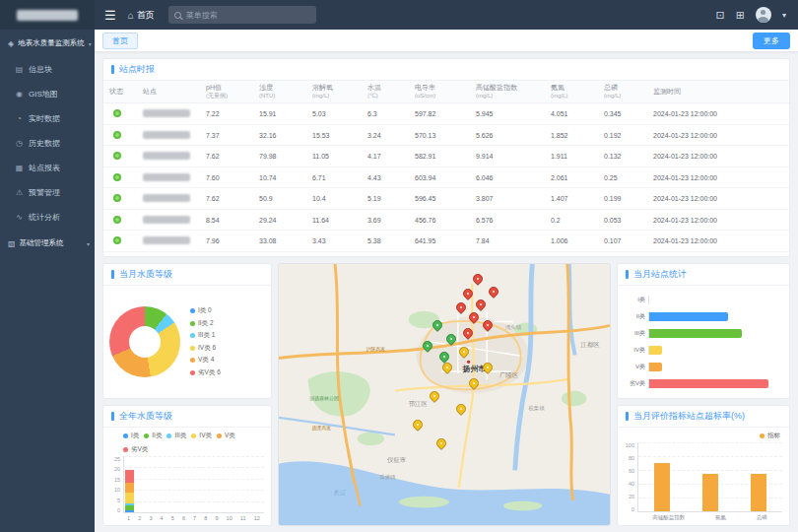 The width and height of the screenshot is (798, 532). Describe the element at coordinates (47, 167) in the screenshot. I see `sidebar-item-站点报表: ▦站点报表` at that location.